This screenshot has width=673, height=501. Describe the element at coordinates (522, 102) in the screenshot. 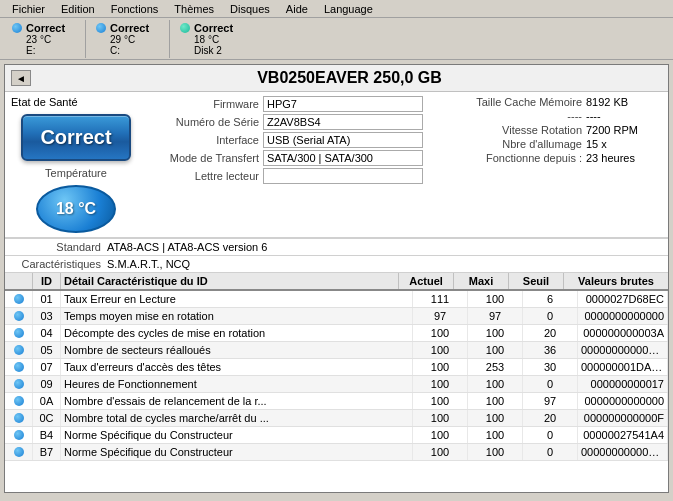

I see `taille-cache-label: Taille Cache Mémoire` at that location.